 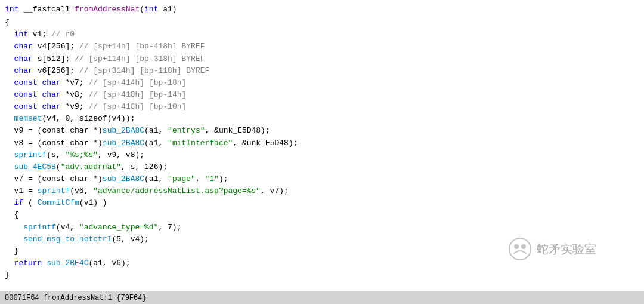 What do you see at coordinates (322, 179) in the screenshot?
I see `code-line: v7 = (const char *)sub_2BA8C(a1, "page",…` at bounding box center [322, 179].